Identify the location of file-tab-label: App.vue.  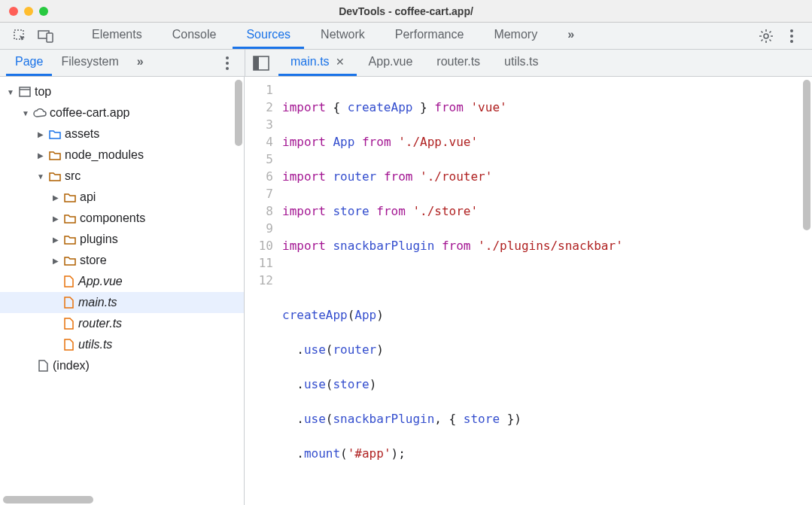
(391, 62).